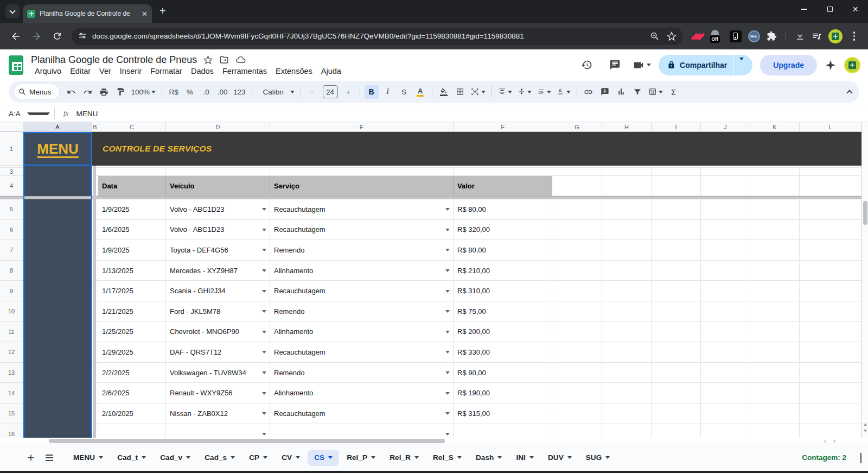 This screenshot has height=473, width=868. I want to click on cell-k16, so click(775, 431).